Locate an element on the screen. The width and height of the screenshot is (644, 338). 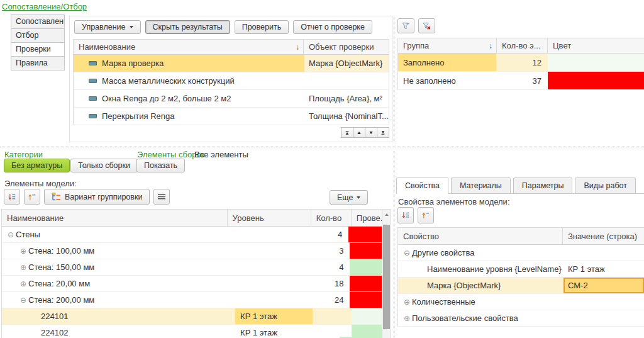
column-header-property: Свойство is located at coordinates (480, 236).